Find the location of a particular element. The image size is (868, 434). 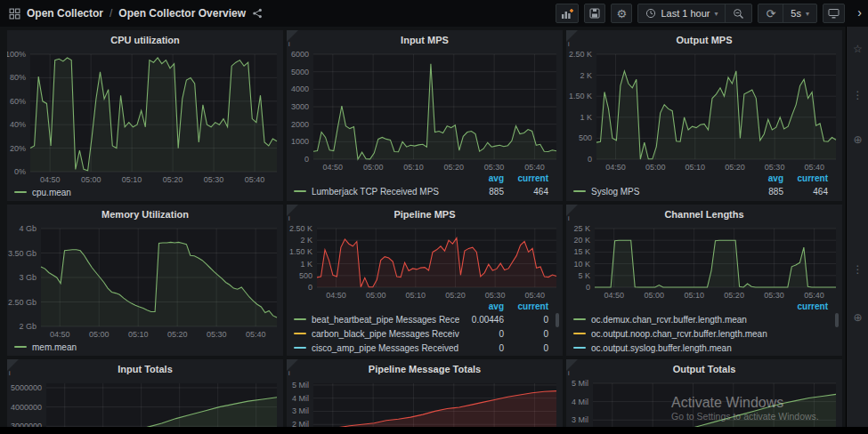

legend-value: 464 is located at coordinates (526, 192).